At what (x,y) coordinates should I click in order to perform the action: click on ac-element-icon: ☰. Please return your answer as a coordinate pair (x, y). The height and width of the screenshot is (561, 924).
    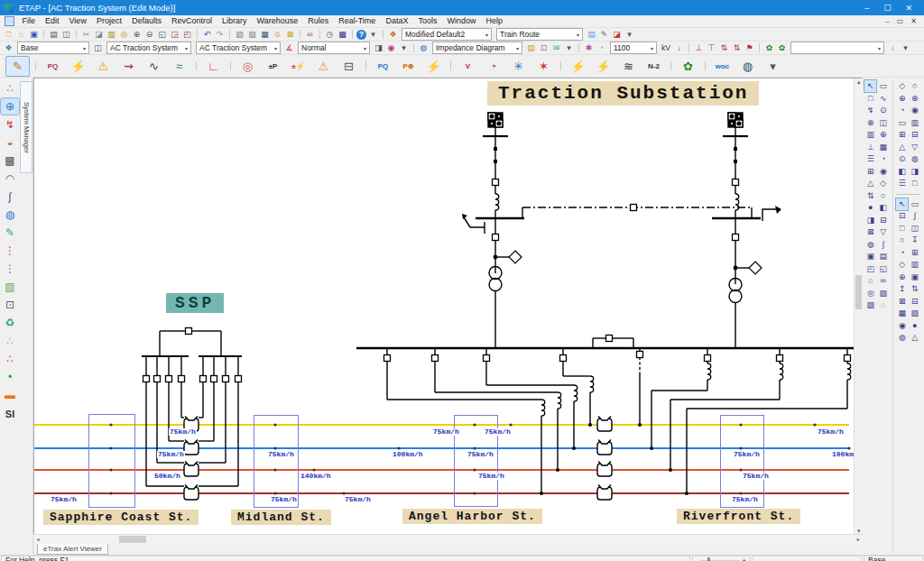
    Looking at the image, I should click on (870, 159).